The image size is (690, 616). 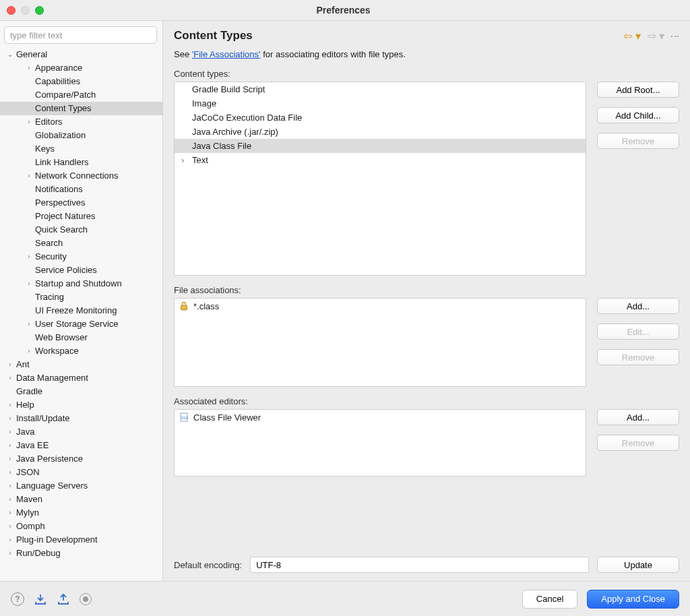 I want to click on tree-item-oomph: ›Oomph, so click(x=81, y=526).